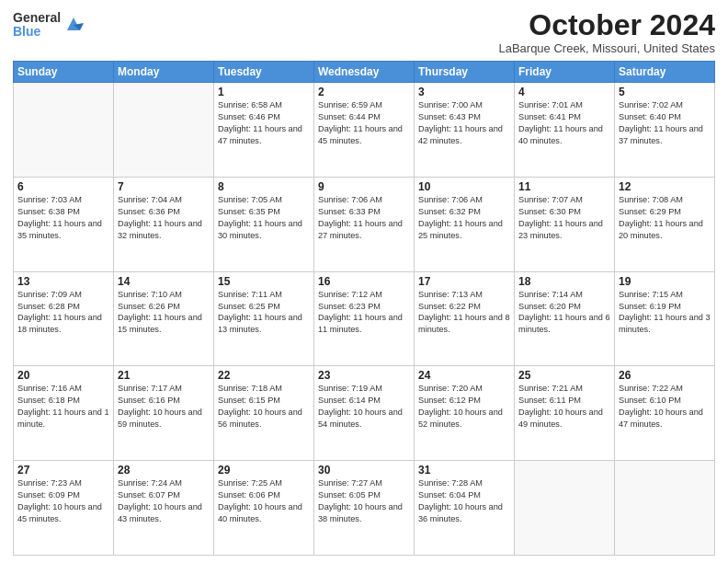  What do you see at coordinates (63, 470) in the screenshot?
I see `day-number: 27` at bounding box center [63, 470].